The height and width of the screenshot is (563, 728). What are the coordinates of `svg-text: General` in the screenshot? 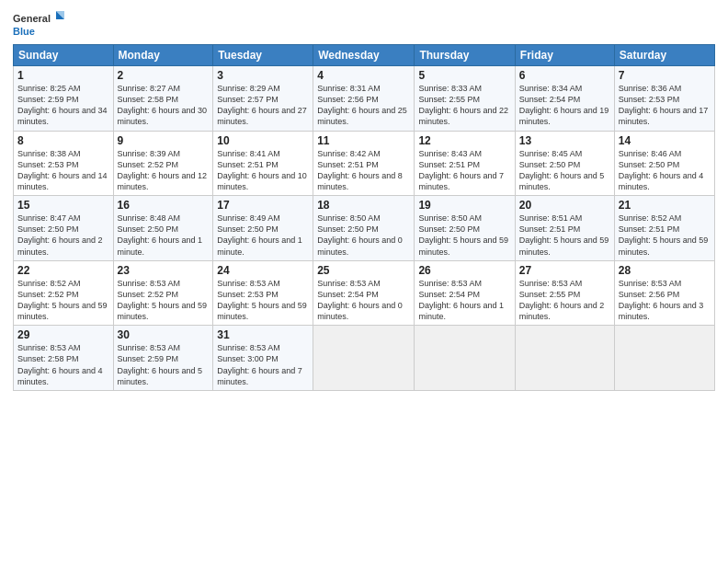 It's located at (31, 18).